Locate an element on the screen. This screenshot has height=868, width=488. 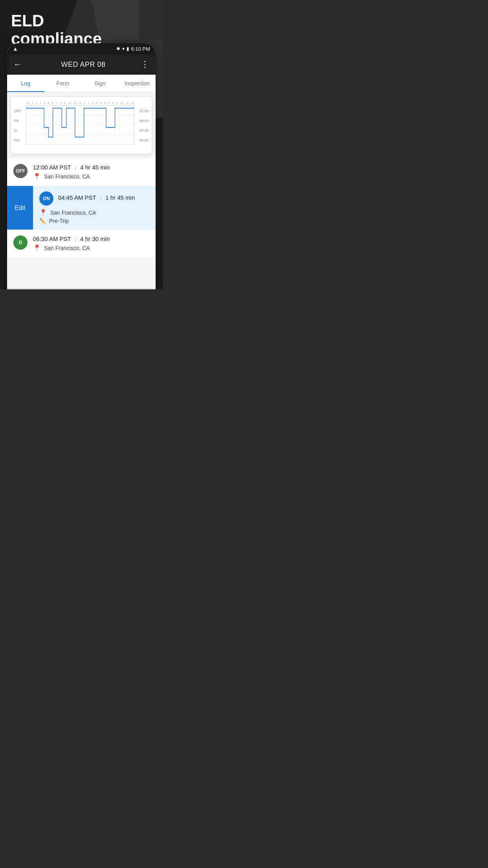
location-icon-2: 📍 is located at coordinates (43, 212).